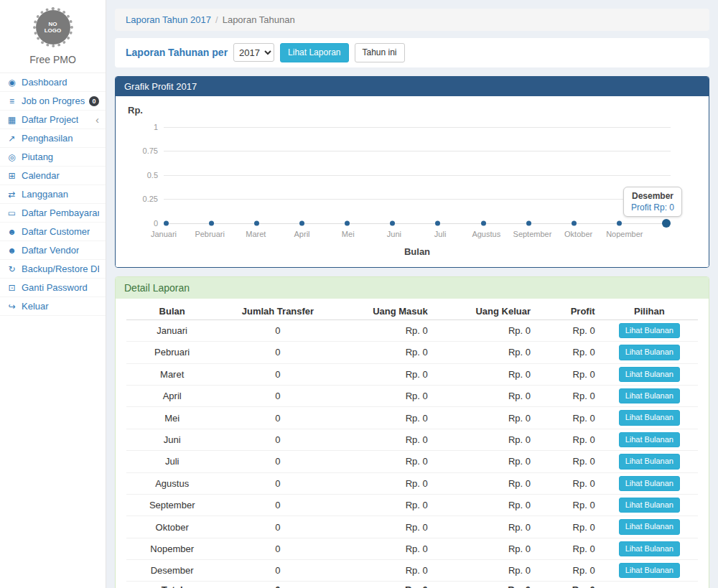  Describe the element at coordinates (302, 234) in the screenshot. I see `x-tick-label: April` at that location.